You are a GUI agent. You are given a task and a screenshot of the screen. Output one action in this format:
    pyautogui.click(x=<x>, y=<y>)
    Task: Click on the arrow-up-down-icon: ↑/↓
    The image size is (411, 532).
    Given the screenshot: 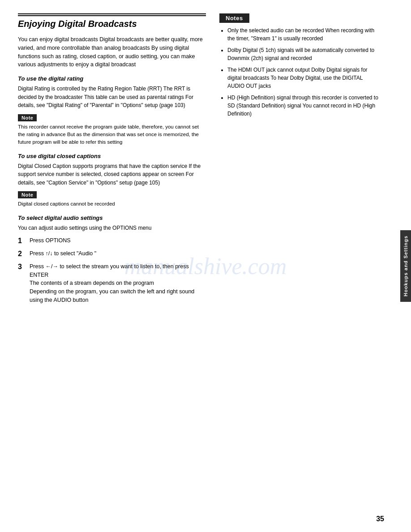 What is the action you would take?
    pyautogui.click(x=49, y=253)
    